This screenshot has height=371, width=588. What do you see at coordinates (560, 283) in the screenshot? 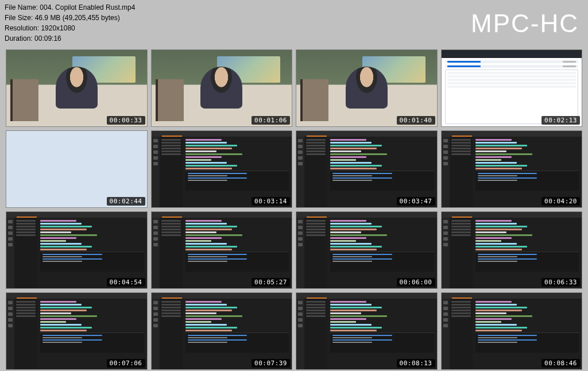
I see `thumbnail-timestamp: 00:06:33` at bounding box center [560, 283].